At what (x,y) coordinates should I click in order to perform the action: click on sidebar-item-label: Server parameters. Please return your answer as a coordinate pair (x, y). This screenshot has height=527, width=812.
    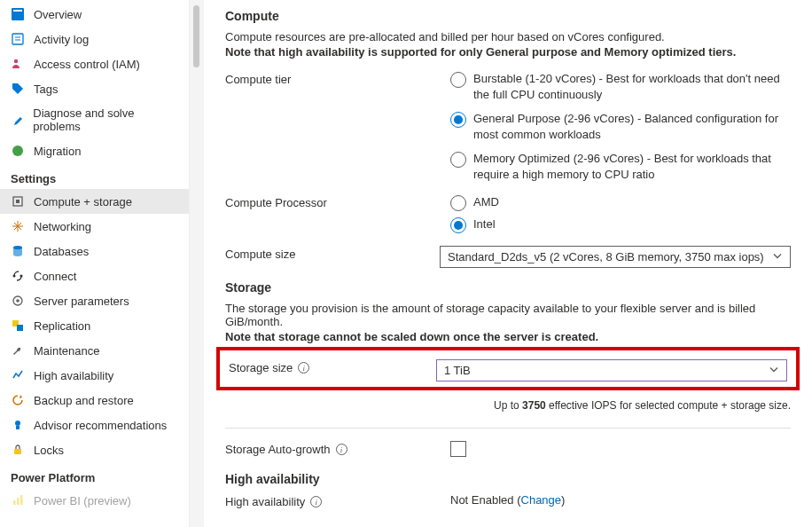
    Looking at the image, I should click on (82, 302).